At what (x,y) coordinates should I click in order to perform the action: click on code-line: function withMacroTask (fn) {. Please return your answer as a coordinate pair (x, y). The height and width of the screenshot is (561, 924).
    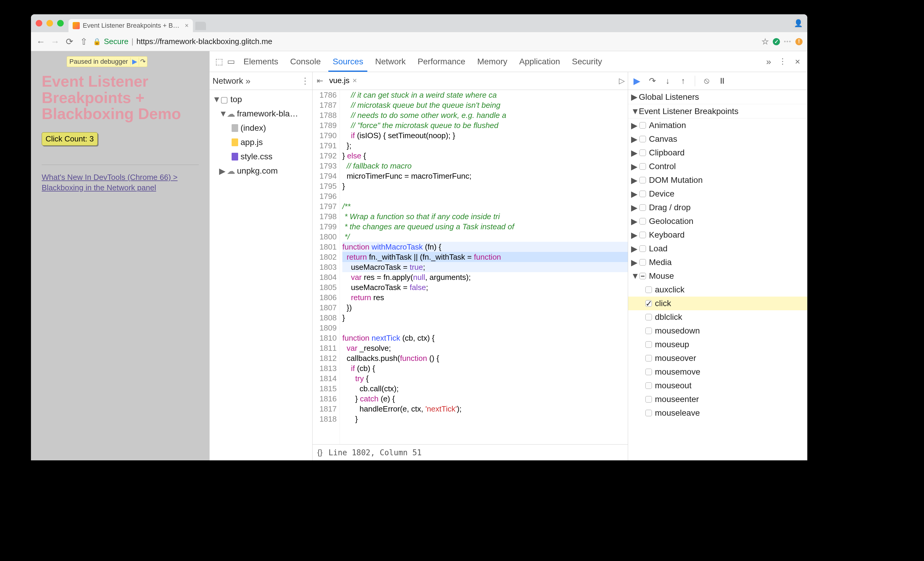
    Looking at the image, I should click on (485, 247).